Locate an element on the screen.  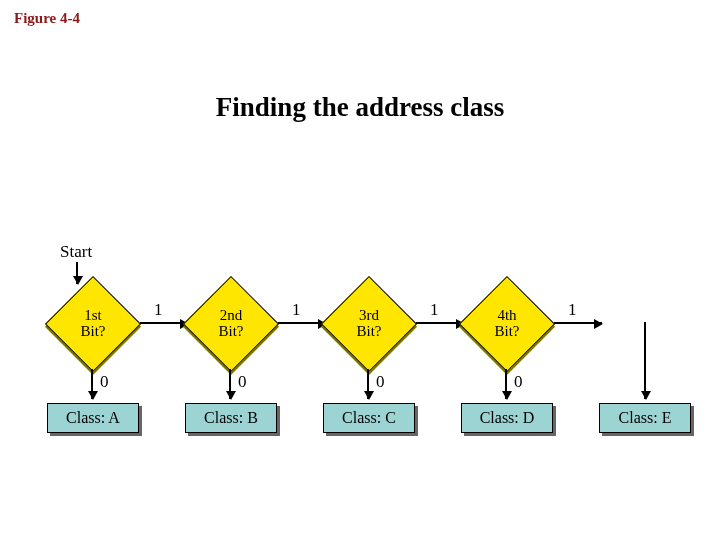
class-box-e-label: Class: E is located at coordinates (646, 418).